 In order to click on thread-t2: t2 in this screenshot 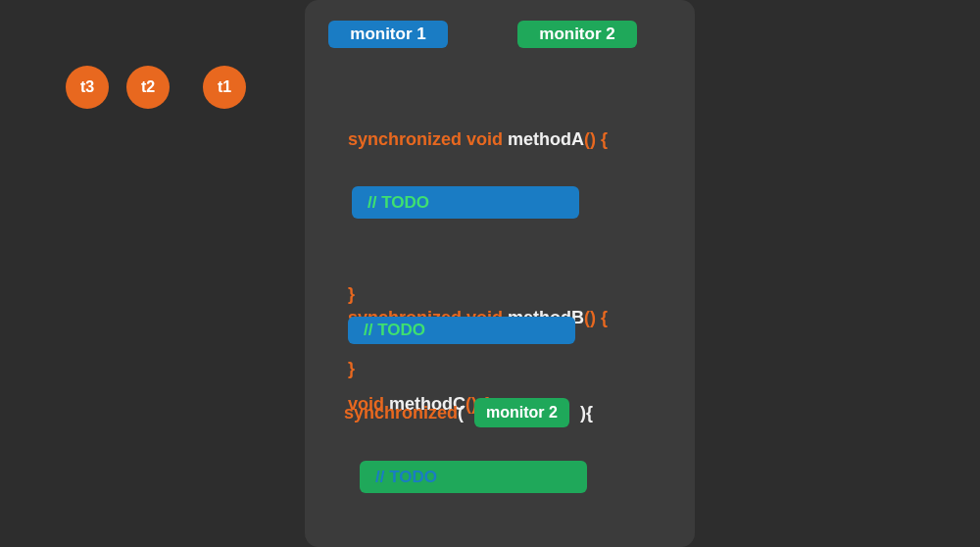, I will do `click(148, 87)`.